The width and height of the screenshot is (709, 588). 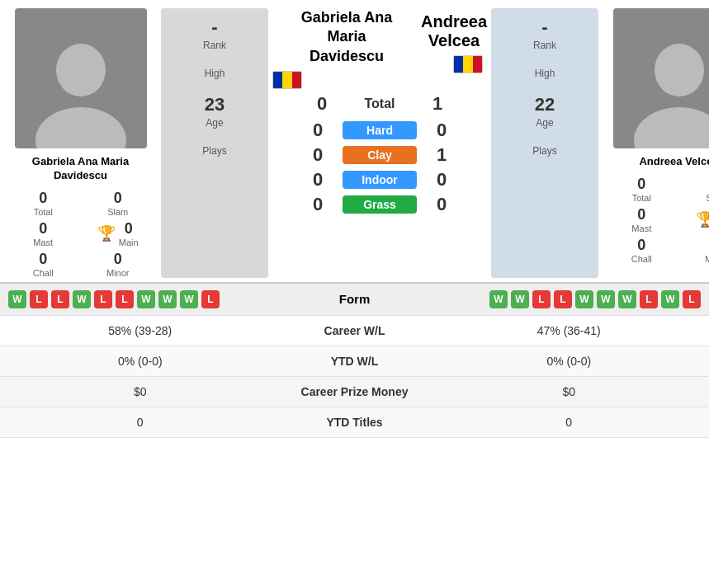 What do you see at coordinates (355, 361) in the screenshot?
I see `ytd-wl-label: YTD W/L` at bounding box center [355, 361].